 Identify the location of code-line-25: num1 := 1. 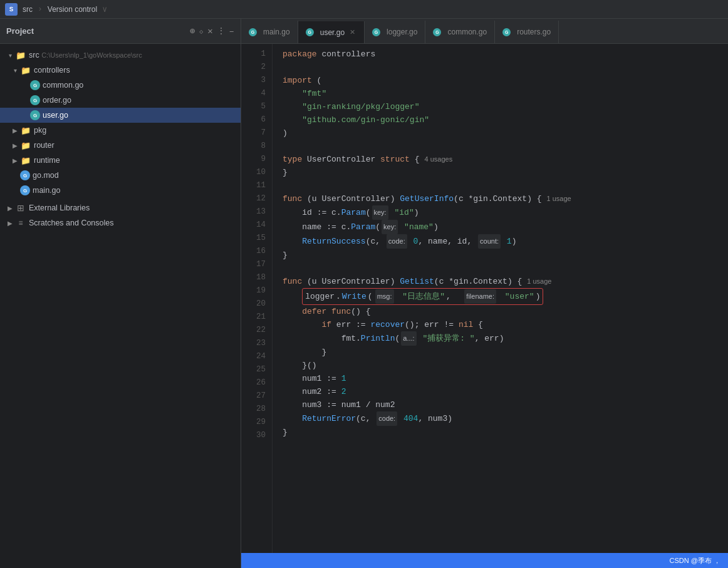
(505, 378).